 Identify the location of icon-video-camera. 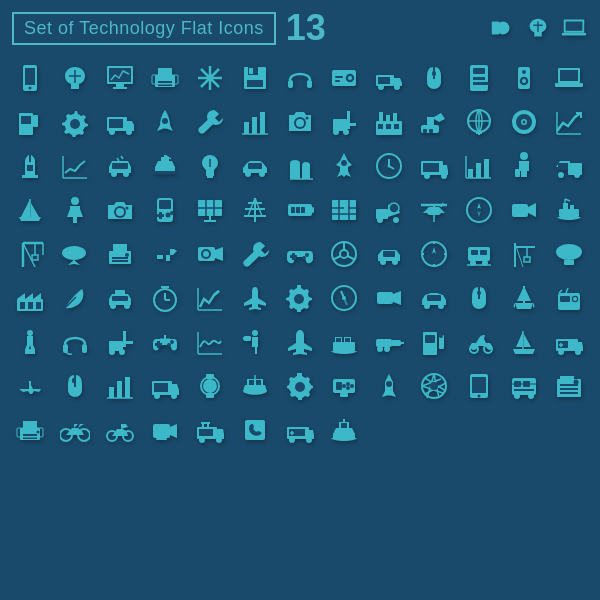
(524, 210).